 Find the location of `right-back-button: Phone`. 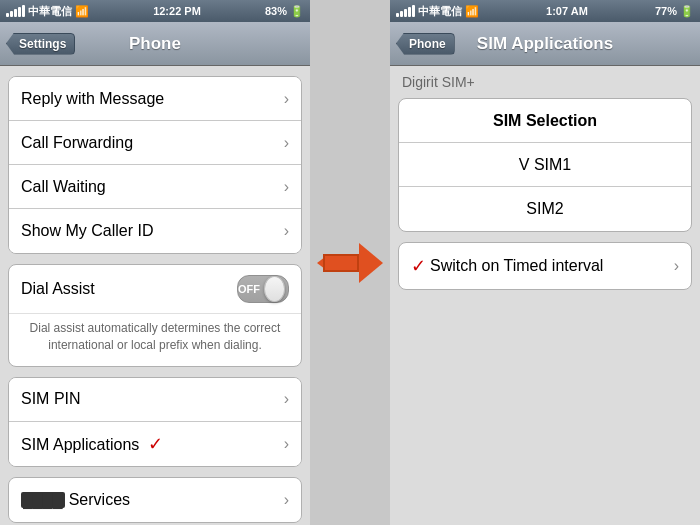

right-back-button: Phone is located at coordinates (426, 44).